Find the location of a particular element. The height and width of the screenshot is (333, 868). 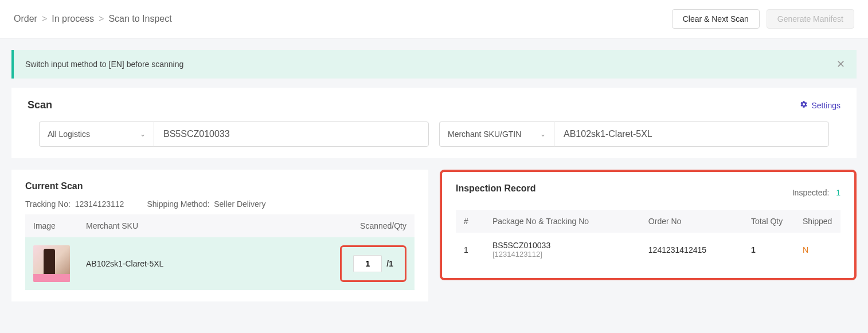

table-row: AB102sk1-Claret-5XL /1 is located at coordinates (220, 264).